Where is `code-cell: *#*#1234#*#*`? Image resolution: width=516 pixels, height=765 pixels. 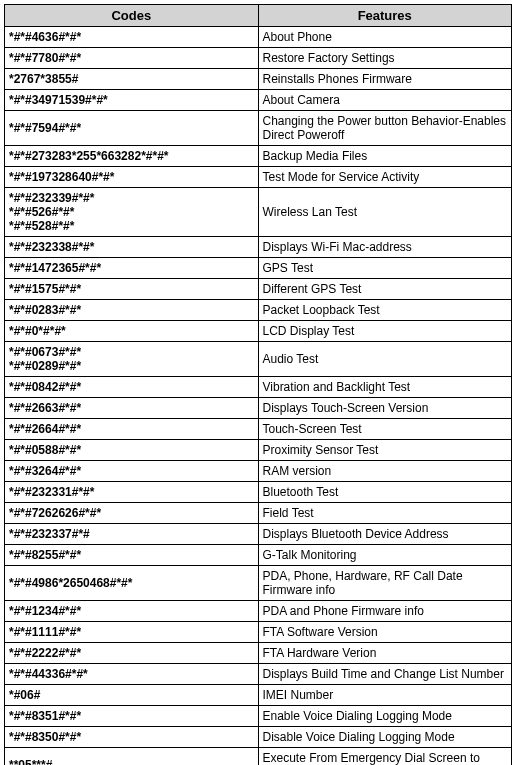
code-cell: *#*#1234#*#* is located at coordinates (132, 612).